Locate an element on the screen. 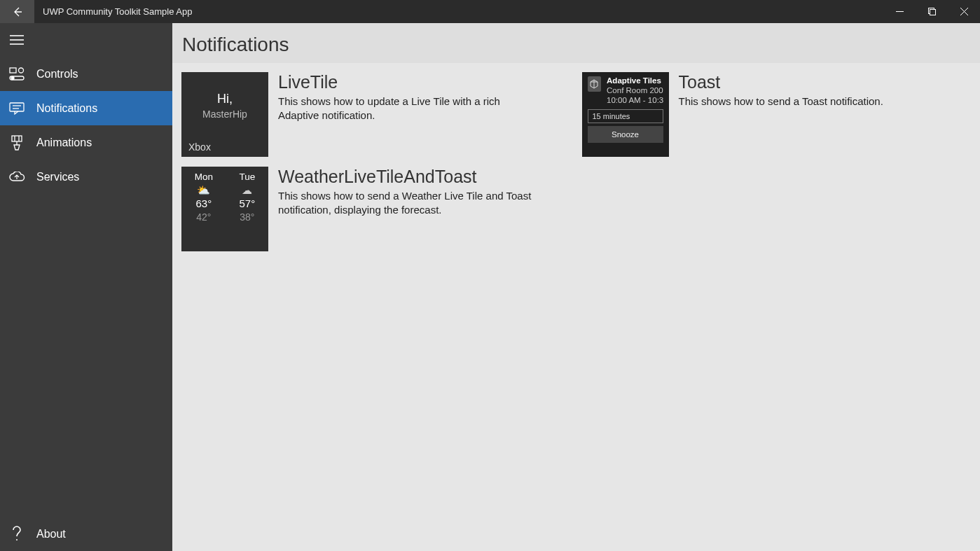 This screenshot has height=551, width=980. sidebar-item-label: Animations is located at coordinates (64, 143).